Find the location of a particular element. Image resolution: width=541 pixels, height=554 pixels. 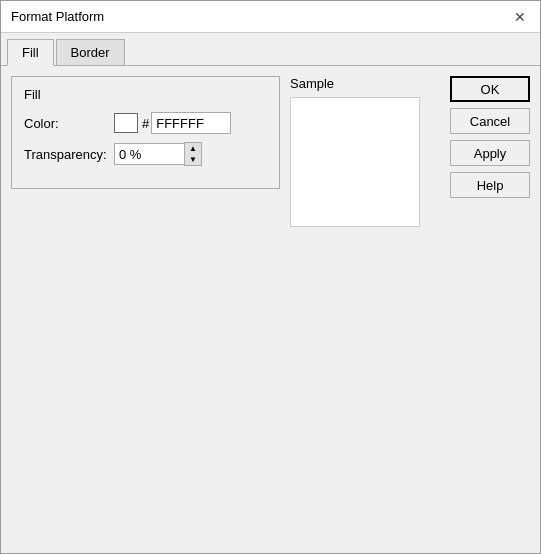

color-row: Color: # is located at coordinates (146, 123).